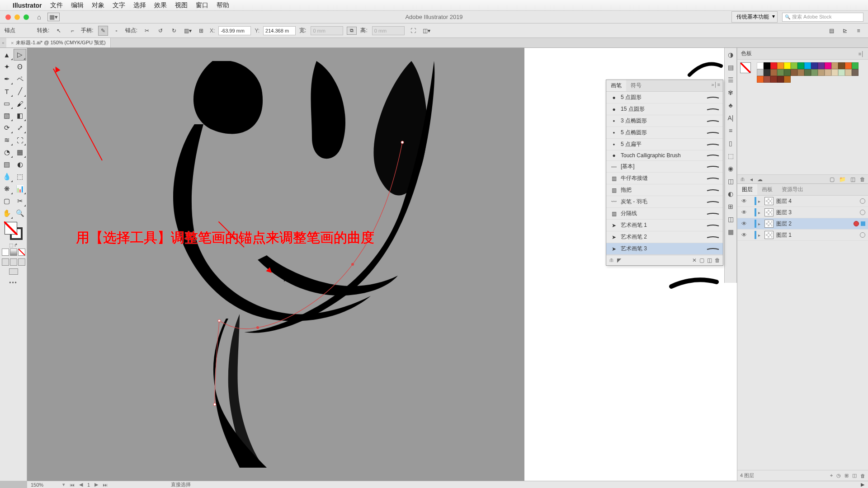 Image resolution: width=868 pixels, height=488 pixels. What do you see at coordinates (716, 86) in the screenshot?
I see `panel-collapse-icon: »│≡` at bounding box center [716, 86].